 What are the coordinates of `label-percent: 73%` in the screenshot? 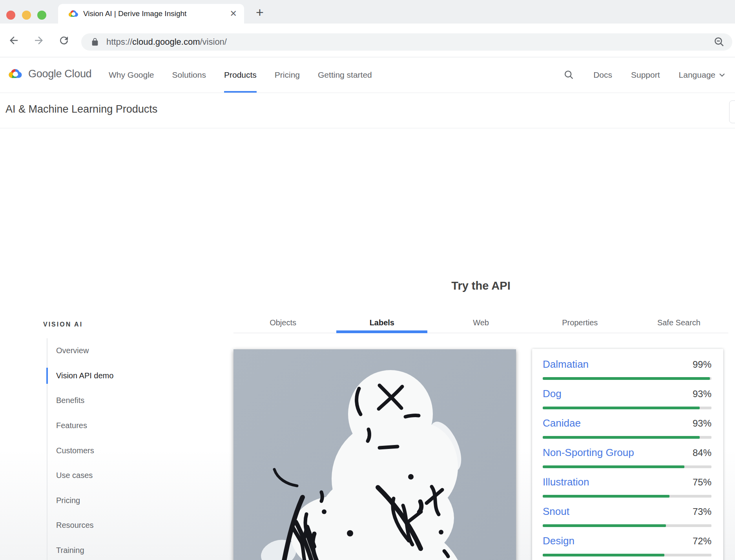 It's located at (702, 512).